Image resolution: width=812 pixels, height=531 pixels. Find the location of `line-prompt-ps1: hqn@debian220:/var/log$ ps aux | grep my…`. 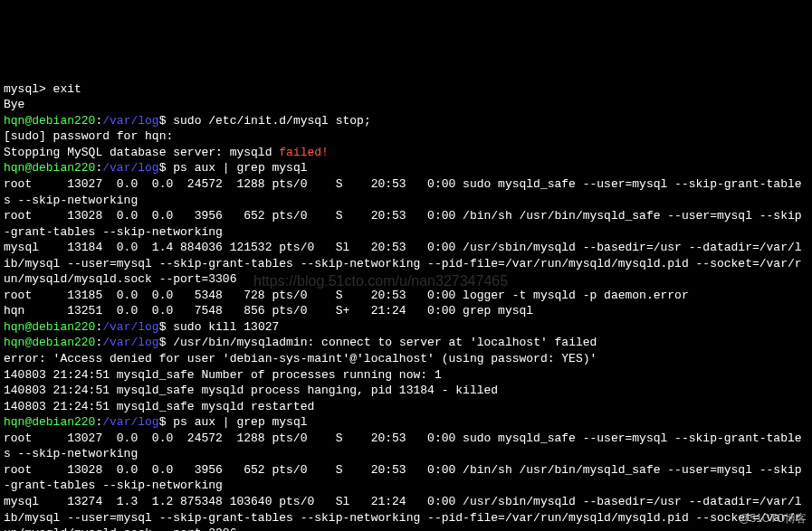

line-prompt-ps1: hqn@debian220:/var/log$ ps aux | grep my… is located at coordinates (156, 168).